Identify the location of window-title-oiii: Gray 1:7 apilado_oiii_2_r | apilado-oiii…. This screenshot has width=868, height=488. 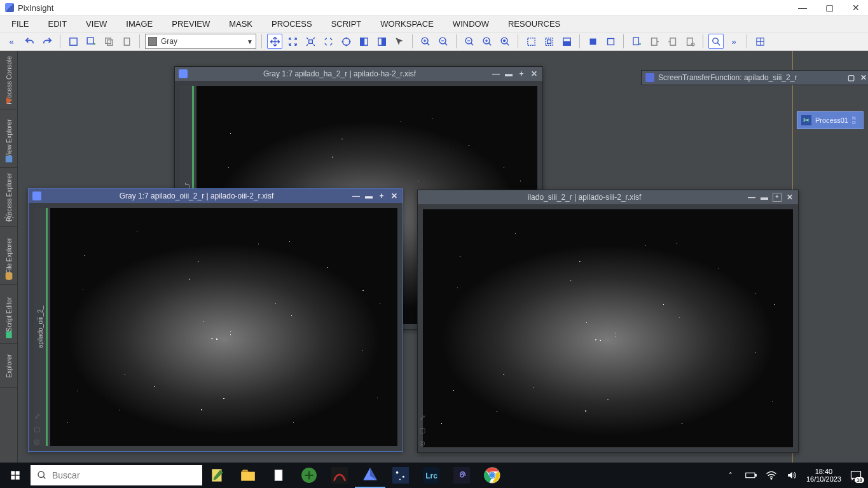
(197, 196).